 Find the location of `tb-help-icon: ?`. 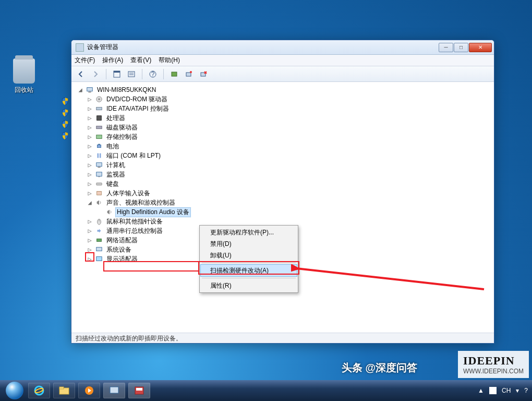

tb-help-icon: ? is located at coordinates (153, 74).